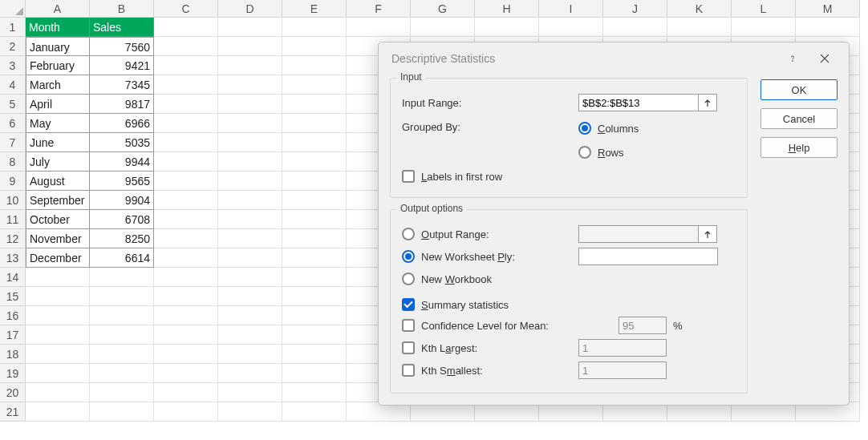 The image size is (868, 440). Describe the element at coordinates (614, 59) in the screenshot. I see `dialog-titlebar: Descriptive Statistics` at that location.